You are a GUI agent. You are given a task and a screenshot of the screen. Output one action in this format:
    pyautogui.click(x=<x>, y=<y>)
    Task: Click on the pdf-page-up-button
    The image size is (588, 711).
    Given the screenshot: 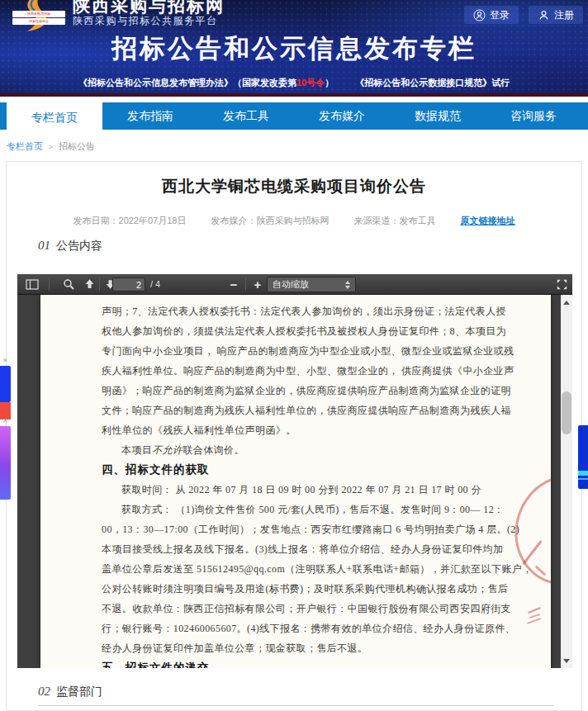 What is the action you would take?
    pyautogui.click(x=89, y=284)
    